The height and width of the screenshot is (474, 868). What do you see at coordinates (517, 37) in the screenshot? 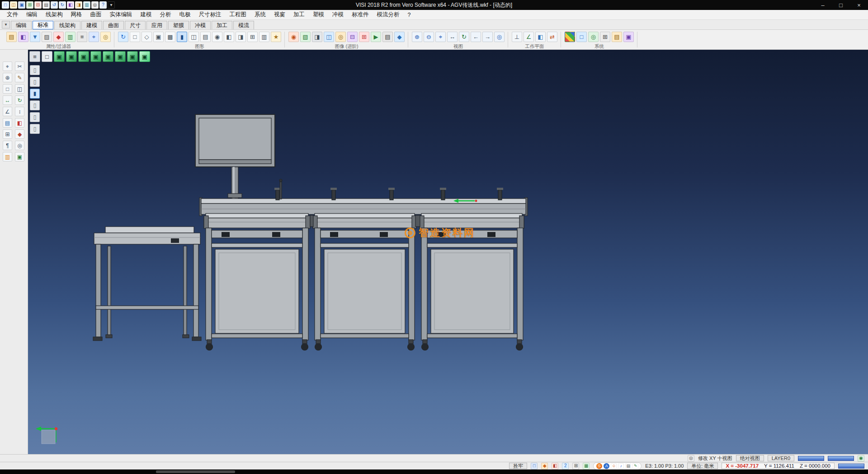
I see `workplane-standard-icon: ⊥` at bounding box center [517, 37].